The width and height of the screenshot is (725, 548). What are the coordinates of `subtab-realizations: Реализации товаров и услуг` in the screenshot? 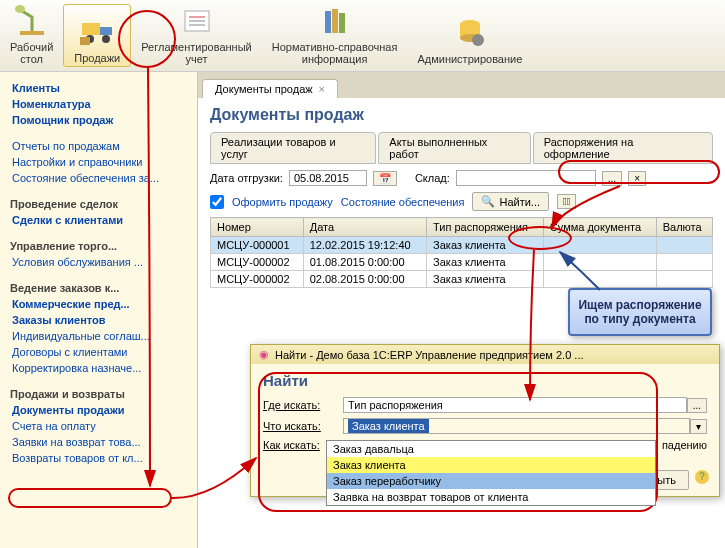 It's located at (293, 148).